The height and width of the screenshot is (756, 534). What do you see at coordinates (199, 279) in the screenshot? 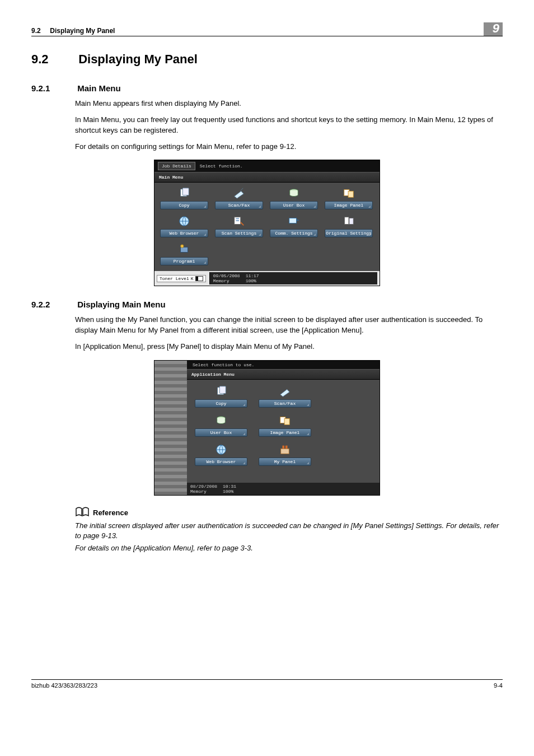
I see `toner-bar-icon` at bounding box center [199, 279].